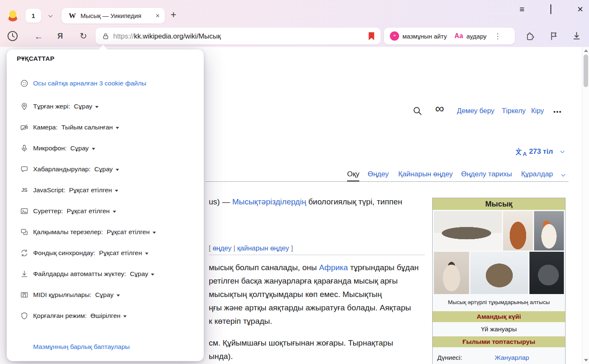  What do you see at coordinates (24, 274) in the screenshot?
I see `auto-download-icon` at bounding box center [24, 274].